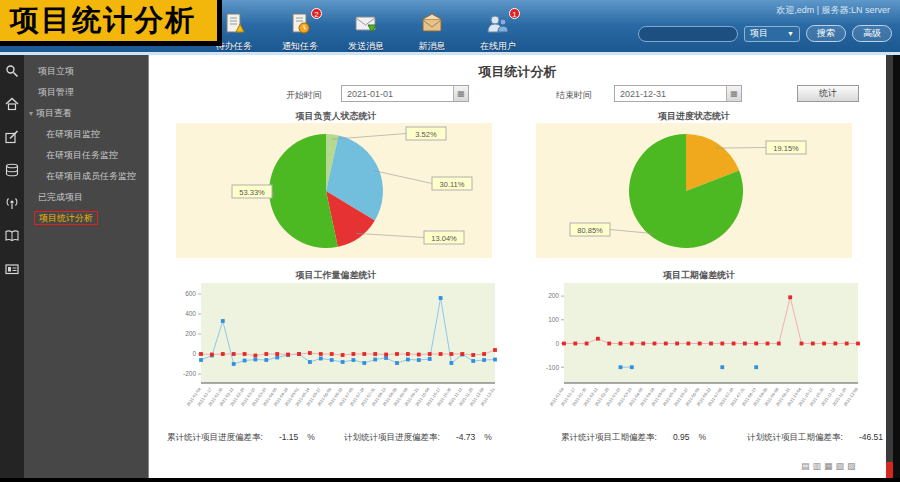 Image resolution: width=900 pixels, height=482 pixels. What do you see at coordinates (466, 437) in the screenshot?
I see `stat-value: -4.73` at bounding box center [466, 437].